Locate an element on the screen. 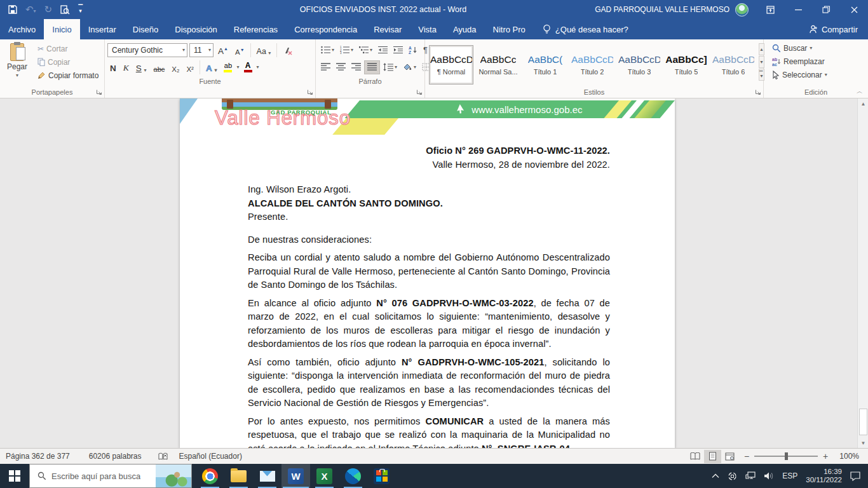 Image resolution: width=868 pixels, height=488 pixels. align-center-button is located at coordinates (341, 67).